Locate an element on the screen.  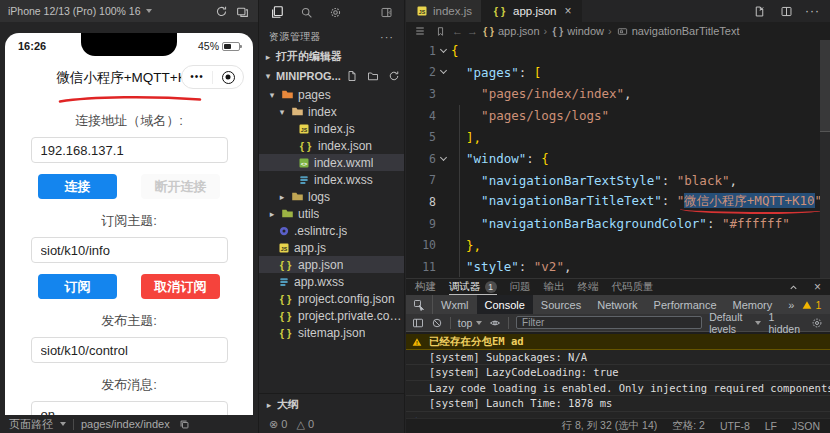
panel-tab-问题: 问题 is located at coordinates (520, 287).